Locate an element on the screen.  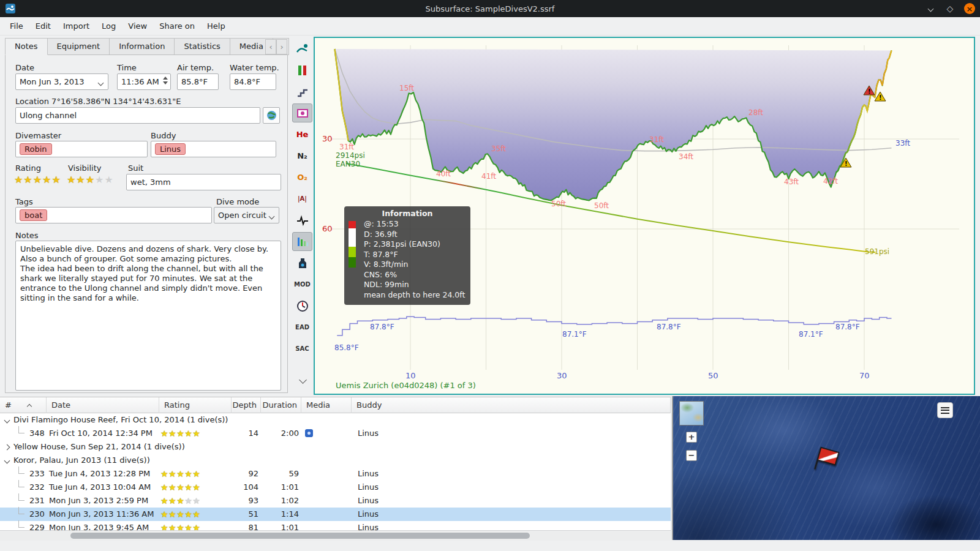
divemaster-field: Robin is located at coordinates (81, 149).